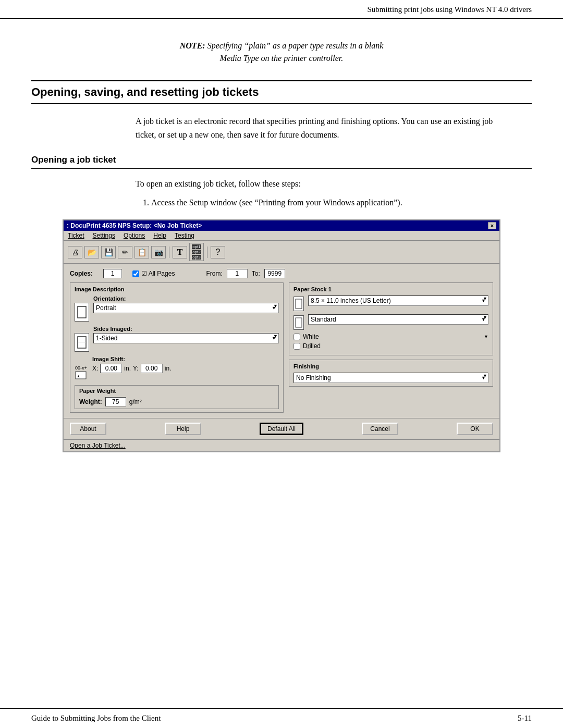 This screenshot has height=728, width=563. I want to click on menu-ticket: Ticket, so click(76, 236).